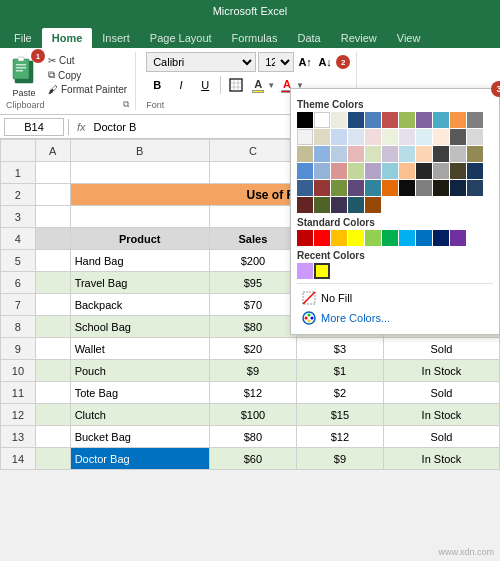 This screenshot has height=561, width=500. Describe the element at coordinates (140, 327) in the screenshot. I see `cell-product: School Bag` at that location.